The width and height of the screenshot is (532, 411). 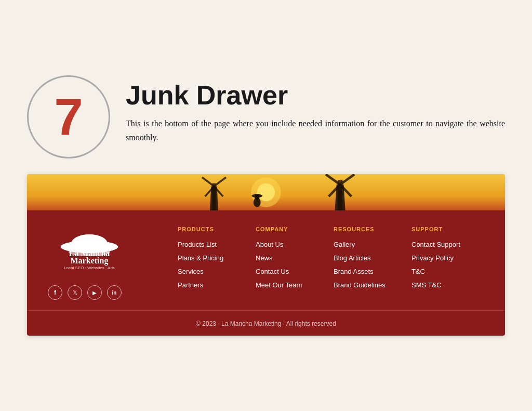 What do you see at coordinates (450, 285) in the screenshot?
I see `list-item: SMS T&C` at bounding box center [450, 285].